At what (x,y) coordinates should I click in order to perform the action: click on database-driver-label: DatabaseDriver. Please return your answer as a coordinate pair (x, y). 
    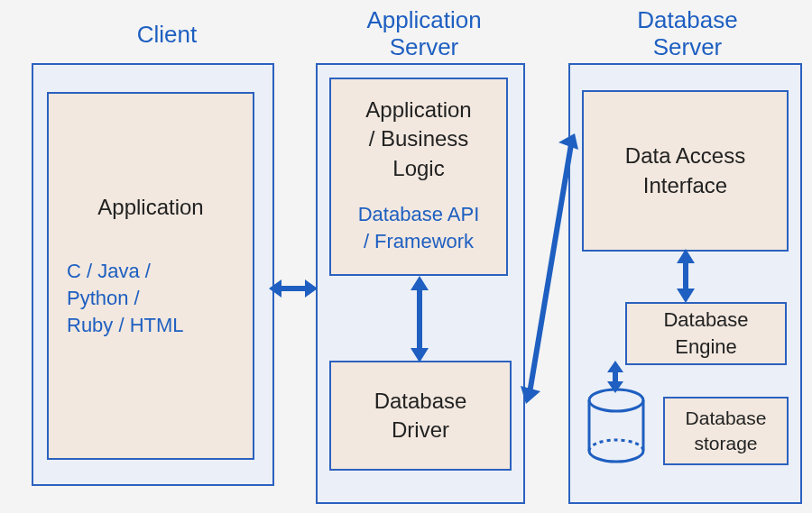
    Looking at the image, I should click on (420, 417).